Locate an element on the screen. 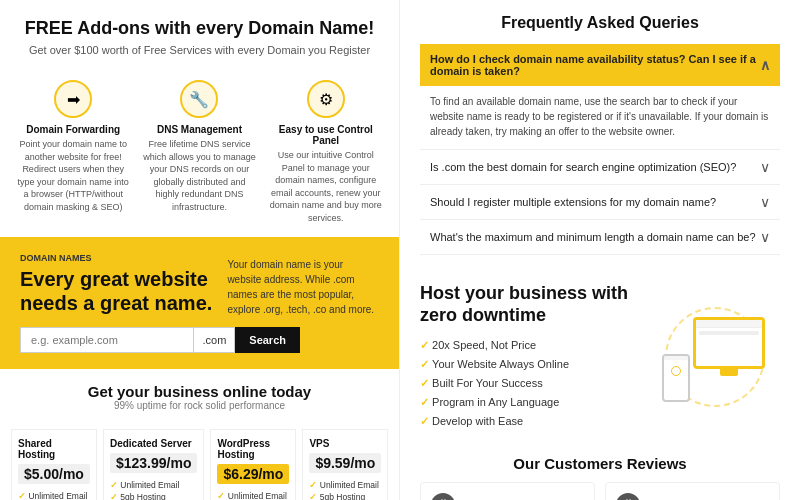 Image resolution: width=800 pixels, height=500 pixels. plan-name-0: Shared Hosting is located at coordinates (54, 449).